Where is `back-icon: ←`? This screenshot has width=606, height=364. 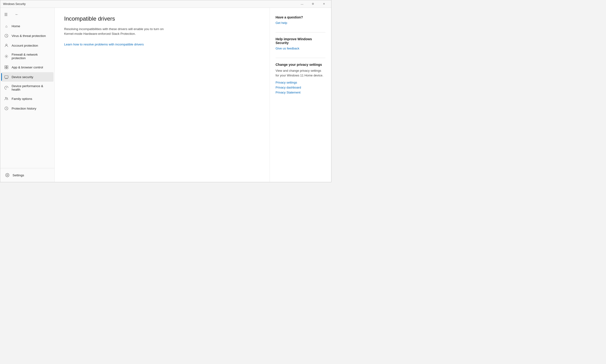
back-icon: ← is located at coordinates (17, 14).